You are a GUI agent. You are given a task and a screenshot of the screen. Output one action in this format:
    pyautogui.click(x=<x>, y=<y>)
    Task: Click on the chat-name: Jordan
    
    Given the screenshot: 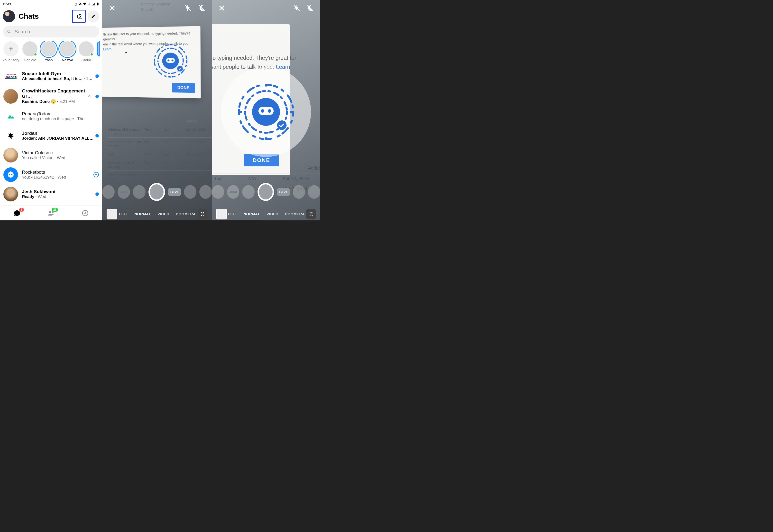 What is the action you would take?
    pyautogui.click(x=58, y=133)
    